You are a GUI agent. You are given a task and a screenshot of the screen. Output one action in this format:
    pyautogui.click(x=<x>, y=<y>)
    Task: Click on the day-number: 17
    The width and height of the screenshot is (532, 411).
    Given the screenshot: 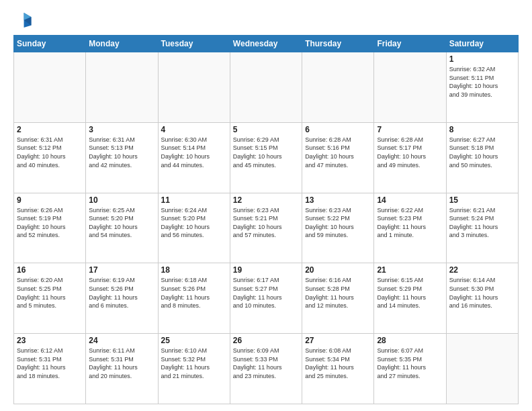 What is the action you would take?
    pyautogui.click(x=122, y=270)
    